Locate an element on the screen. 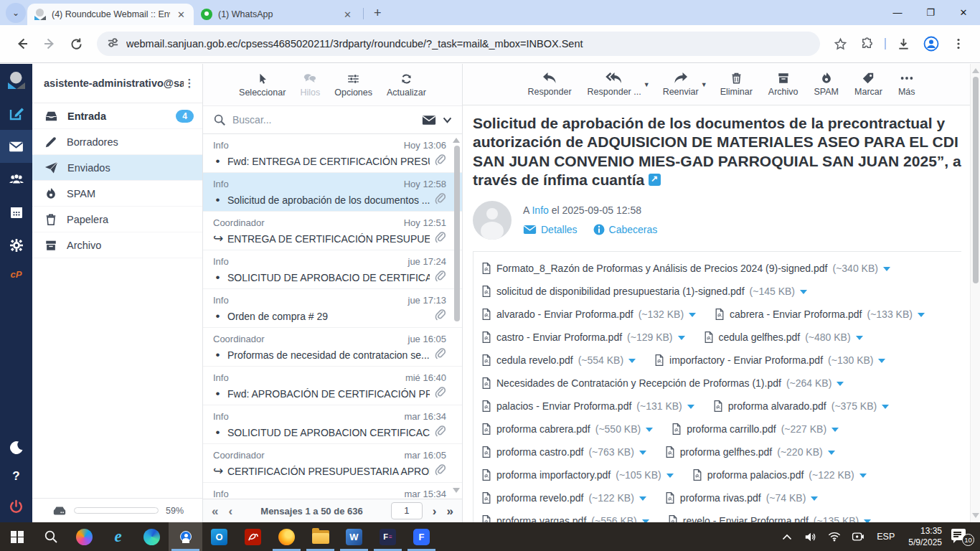 The height and width of the screenshot is (551, 980). message-list-item: Info mar 16:34 • SOLICITUD DE APROBACION… is located at coordinates (333, 425).